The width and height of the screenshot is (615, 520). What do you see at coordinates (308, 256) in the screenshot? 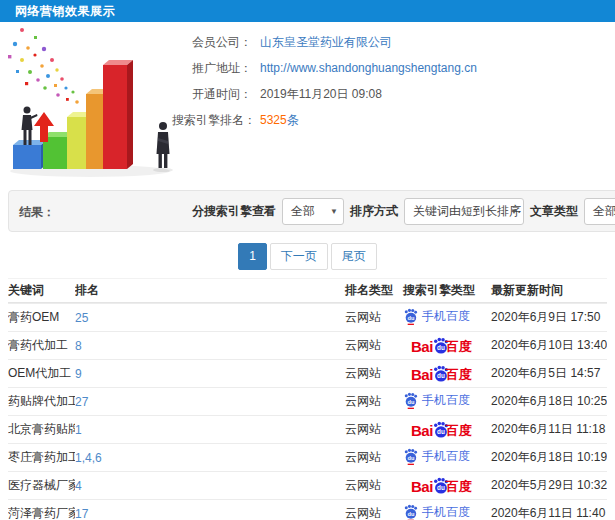
I see `pagination: 1 下一页 尾页` at bounding box center [308, 256].